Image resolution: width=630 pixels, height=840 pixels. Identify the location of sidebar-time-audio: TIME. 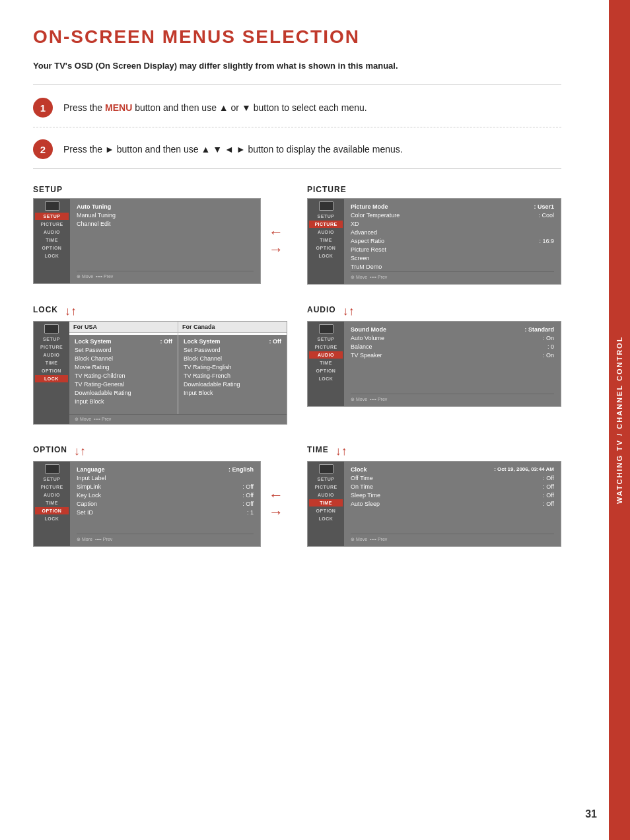
(326, 363).